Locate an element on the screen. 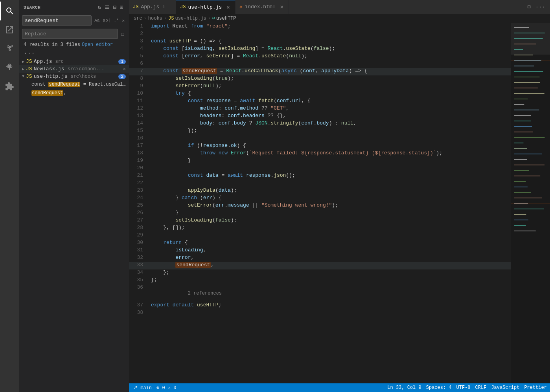 This screenshot has height=392, width=550. line-content: }); is located at coordinates (350, 131).